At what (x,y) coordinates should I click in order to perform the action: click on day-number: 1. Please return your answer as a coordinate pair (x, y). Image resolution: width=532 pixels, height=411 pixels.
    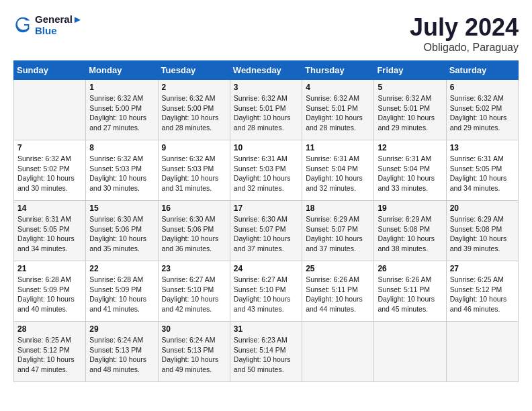
    Looking at the image, I should click on (122, 87).